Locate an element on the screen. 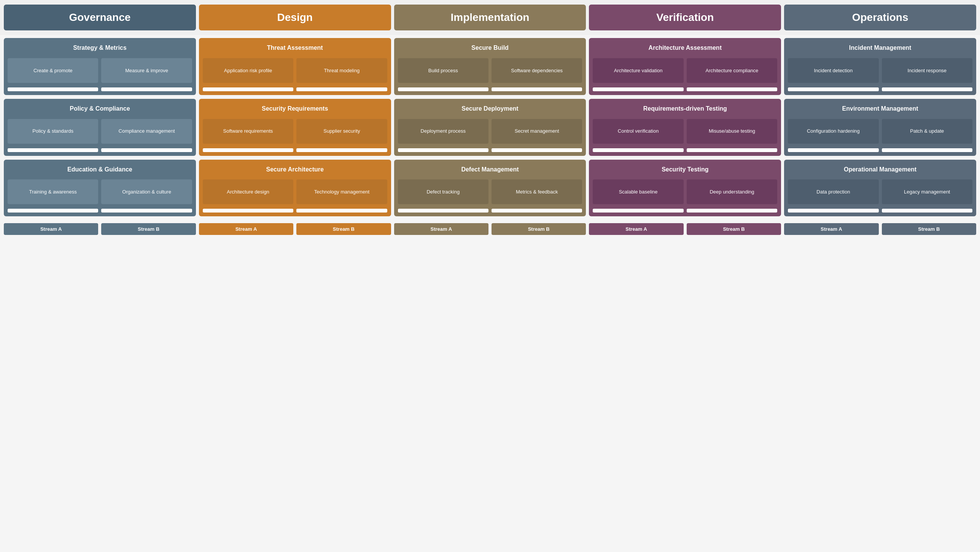 This screenshot has width=980, height=552. header-governance: Governance is located at coordinates (100, 17).